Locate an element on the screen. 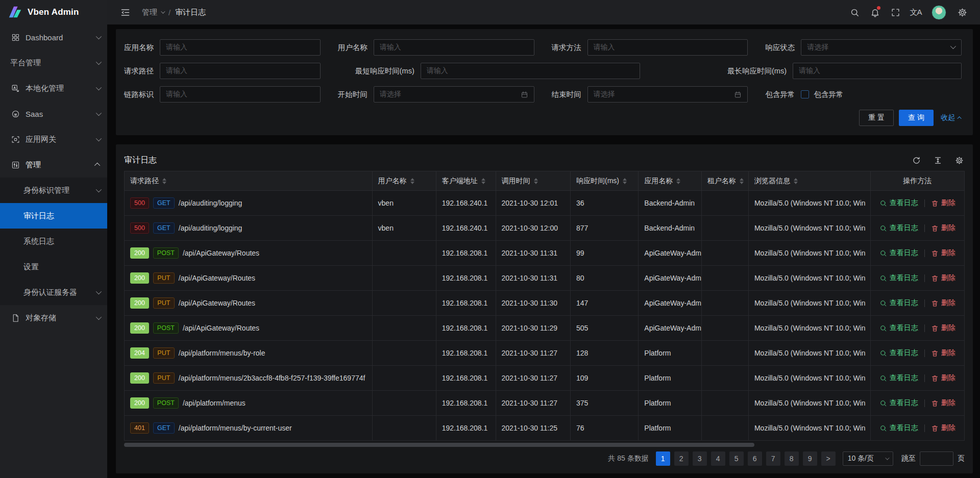  column-header-应用名称: 应用名称 is located at coordinates (670, 181).